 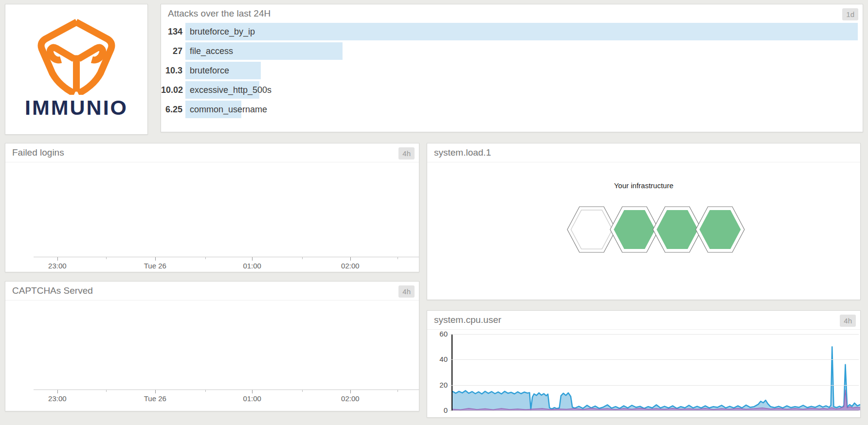 What do you see at coordinates (509, 32) in the screenshot?
I see `toplist-row: 134bruteforce_by_ip` at bounding box center [509, 32].